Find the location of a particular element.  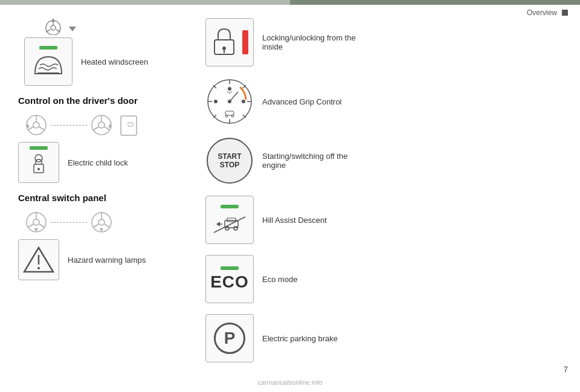

parking-brake-row: P Electric parking brake is located at coordinates (384, 338).